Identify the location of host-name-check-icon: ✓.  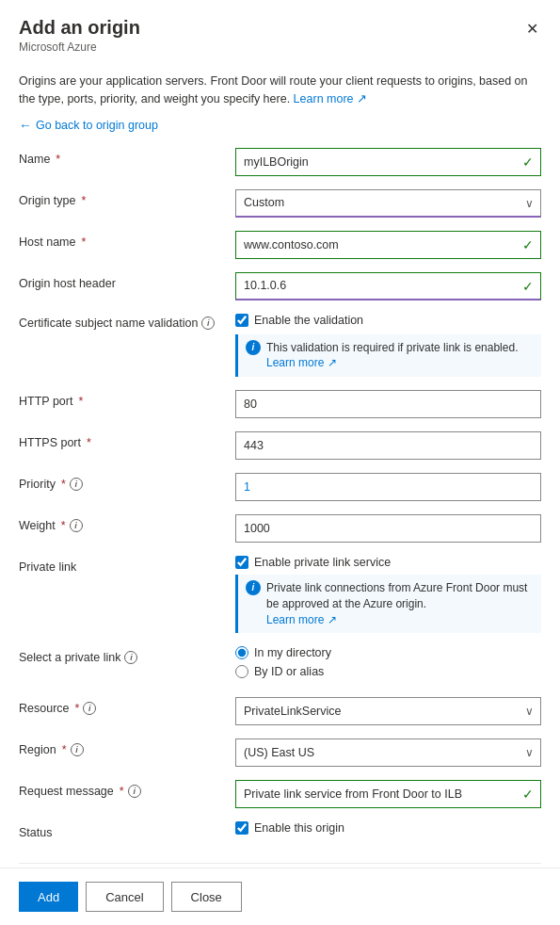
(528, 245).